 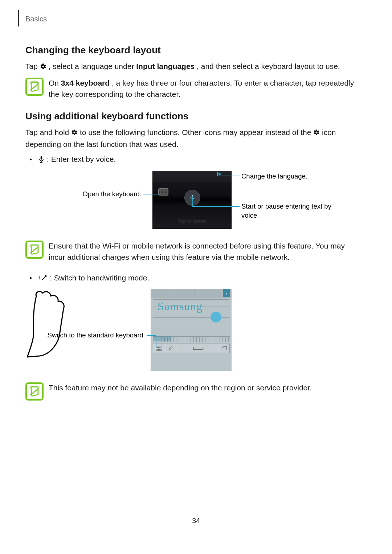 What do you see at coordinates (48, 132) in the screenshot?
I see `text-fragment: Tap and hold` at bounding box center [48, 132].